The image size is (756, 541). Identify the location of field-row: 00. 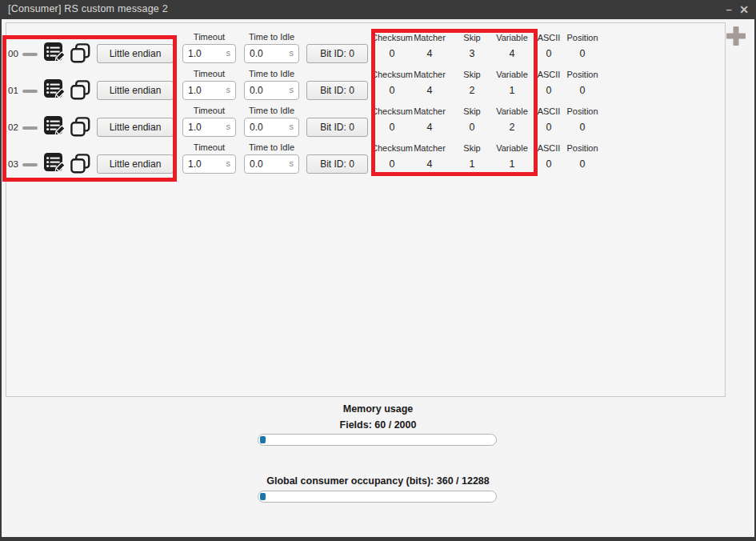
(366, 47).